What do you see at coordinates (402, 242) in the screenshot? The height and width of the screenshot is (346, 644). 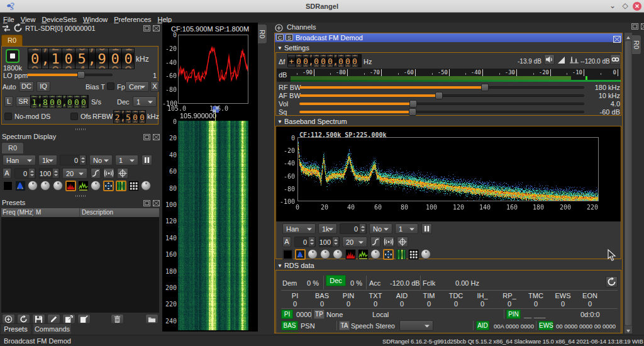 I see `bbspec-calibration-button` at bounding box center [402, 242].